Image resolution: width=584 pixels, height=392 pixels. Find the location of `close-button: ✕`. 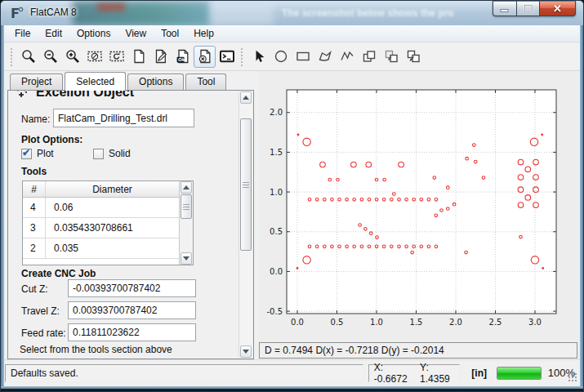

close-button: ✕ is located at coordinates (558, 8).